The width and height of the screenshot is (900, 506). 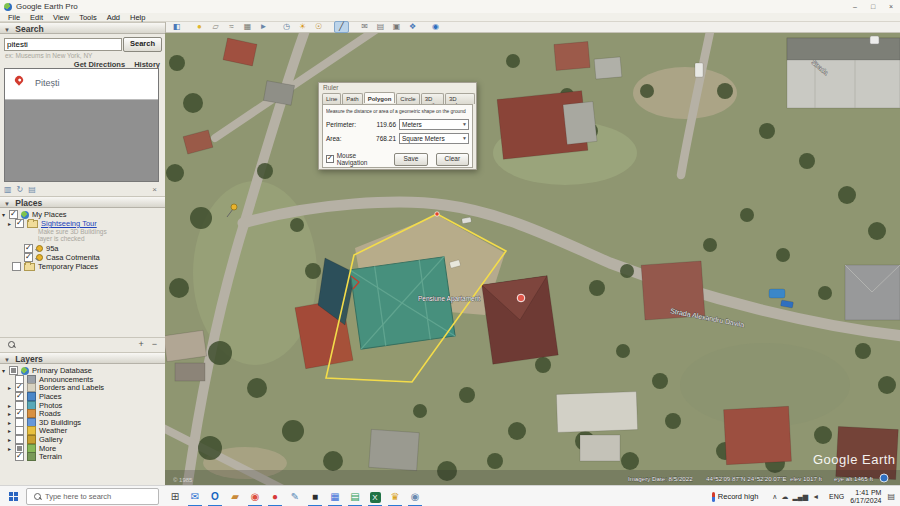 I want to click on ruler-tab: Circle, so click(x=408, y=98).